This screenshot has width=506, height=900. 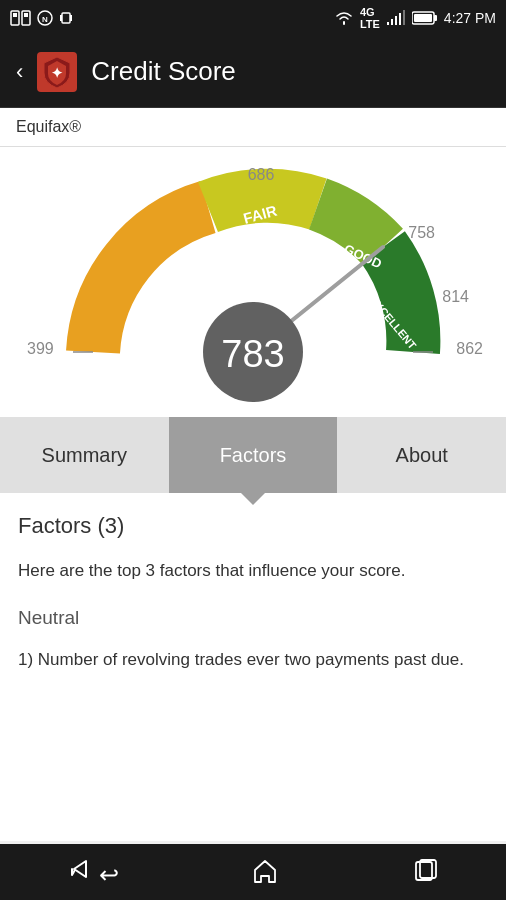 What do you see at coordinates (415, 18) in the screenshot?
I see `status-right-icons: 4GLTE 4:27 PM` at bounding box center [415, 18].